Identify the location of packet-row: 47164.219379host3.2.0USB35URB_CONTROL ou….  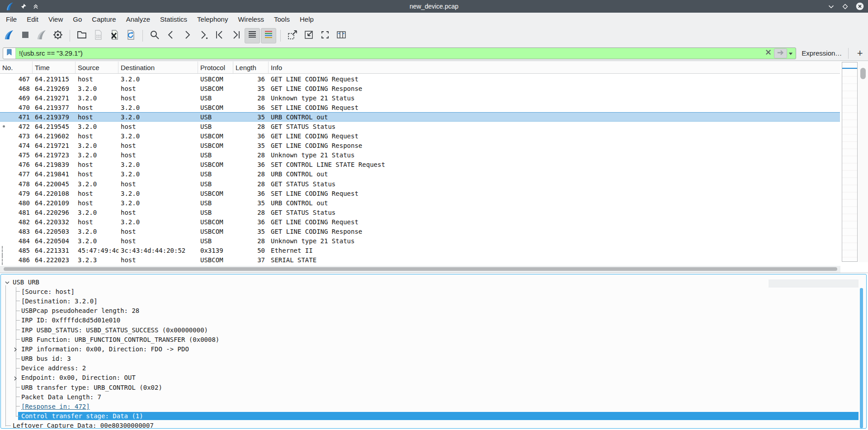
(420, 117).